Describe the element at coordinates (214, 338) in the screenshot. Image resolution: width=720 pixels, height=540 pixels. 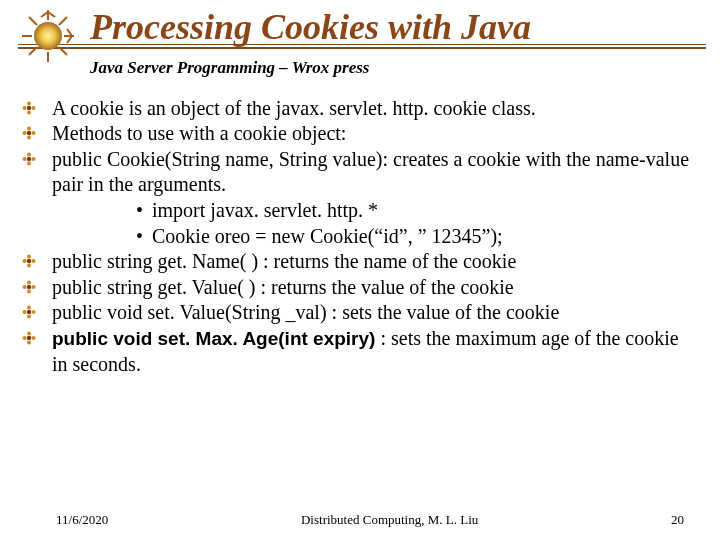
I see `bullet-lead-text: public void set. Max. Age(int expiry)` at that location.